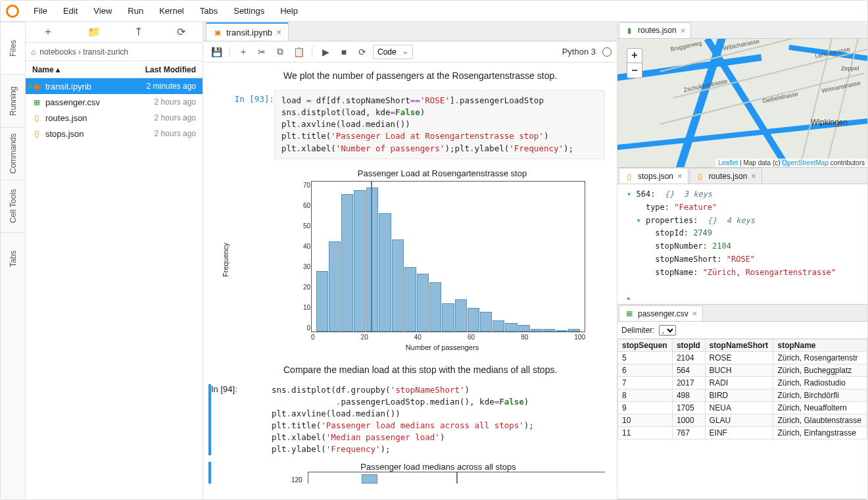  Describe the element at coordinates (48, 32) in the screenshot. I see `new-launcher-icon: ＋` at that location.